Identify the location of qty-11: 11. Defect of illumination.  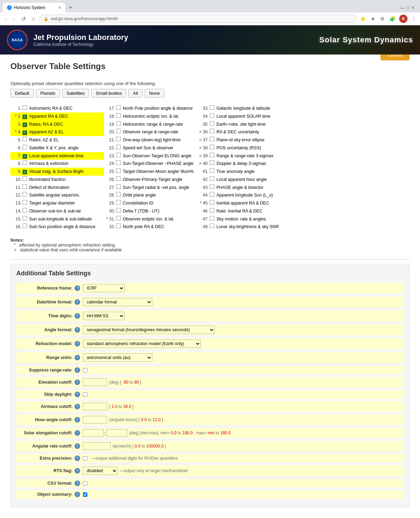
(57, 187).